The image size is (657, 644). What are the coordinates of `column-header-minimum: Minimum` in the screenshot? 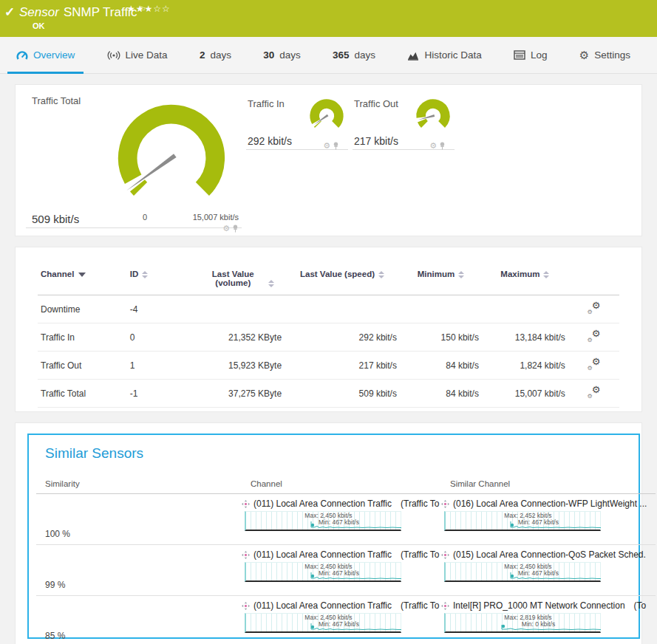 It's located at (440, 278).